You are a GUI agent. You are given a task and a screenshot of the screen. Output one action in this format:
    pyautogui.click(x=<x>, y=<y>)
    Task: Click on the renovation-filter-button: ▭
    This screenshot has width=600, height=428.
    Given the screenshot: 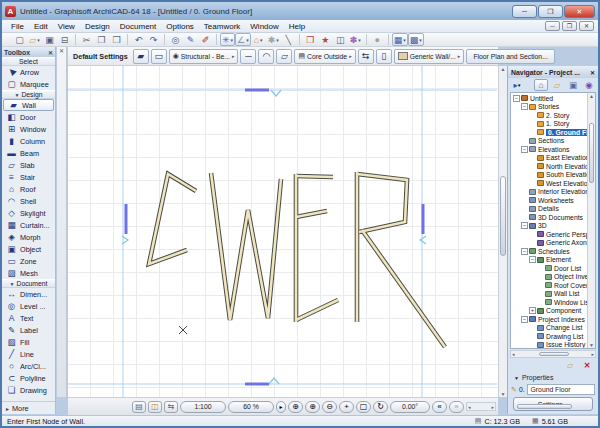 What is the action you would take?
    pyautogui.click(x=159, y=56)
    